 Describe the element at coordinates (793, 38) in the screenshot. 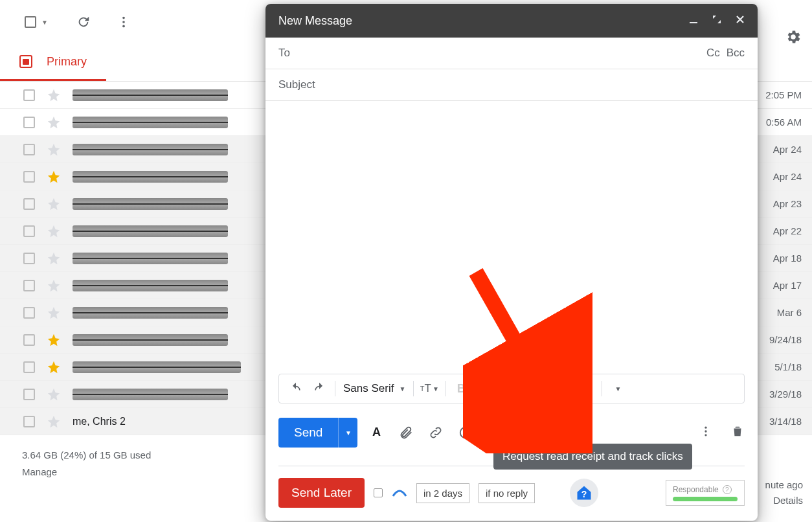

I see `settings-icon` at that location.